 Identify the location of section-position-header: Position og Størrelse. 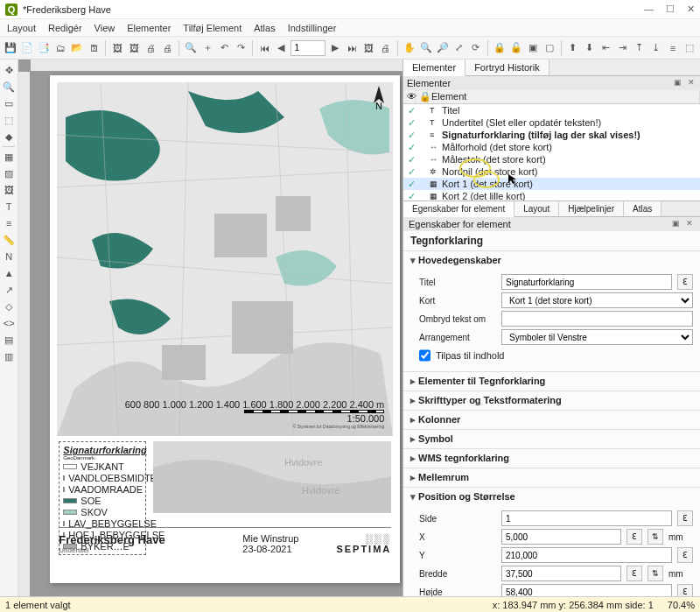
(551, 497).